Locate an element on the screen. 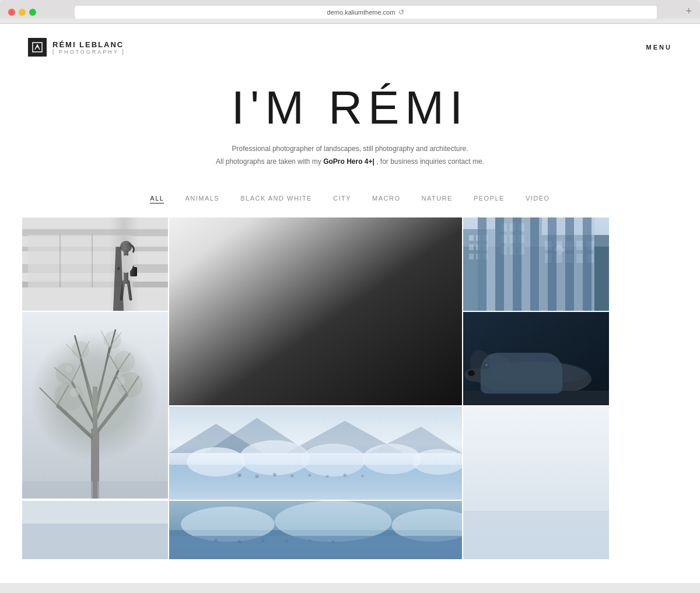 This screenshot has height=593, width=700. gallery-item-tree is located at coordinates (95, 405).